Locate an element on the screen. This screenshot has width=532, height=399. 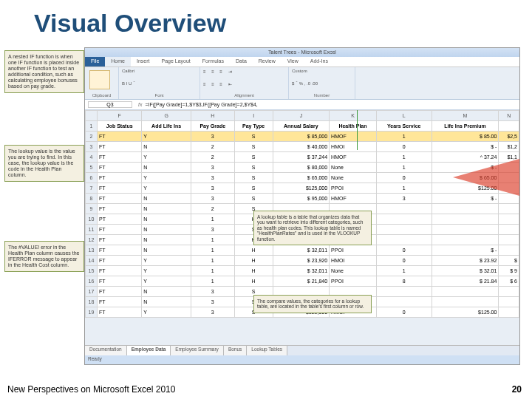
sheet-bonus: Bonus is located at coordinates (235, 350).